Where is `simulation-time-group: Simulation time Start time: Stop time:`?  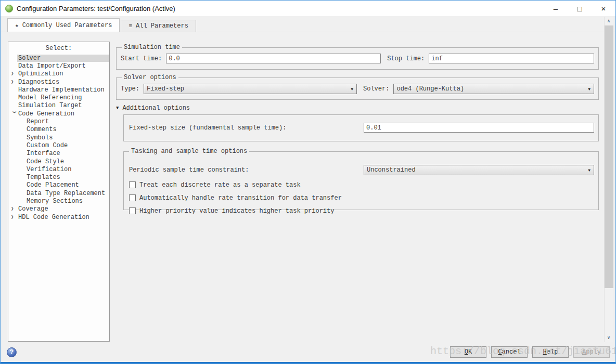
simulation-time-group: Simulation time Start time: Stop time: is located at coordinates (357, 57).